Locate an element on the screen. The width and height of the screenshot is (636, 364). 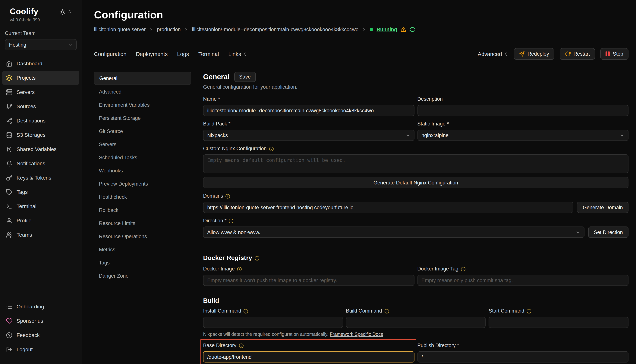
settings-nav-general: General is located at coordinates (143, 78).